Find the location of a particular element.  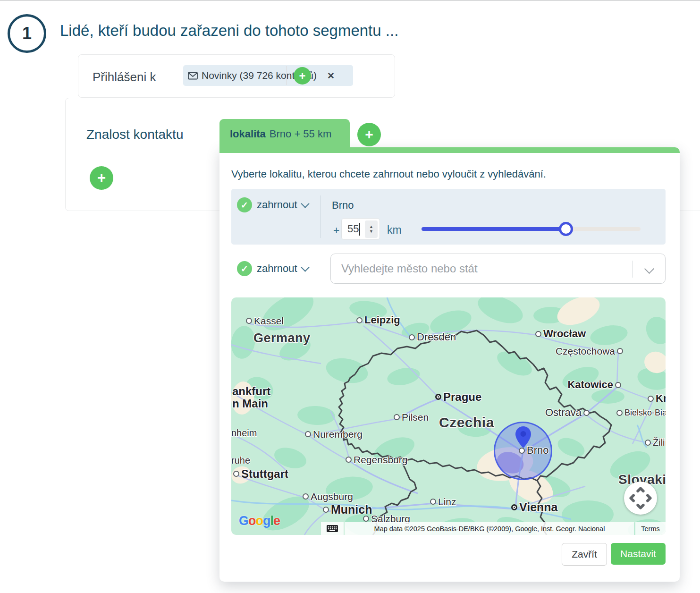

map-label-kassel: Kassel is located at coordinates (265, 321).